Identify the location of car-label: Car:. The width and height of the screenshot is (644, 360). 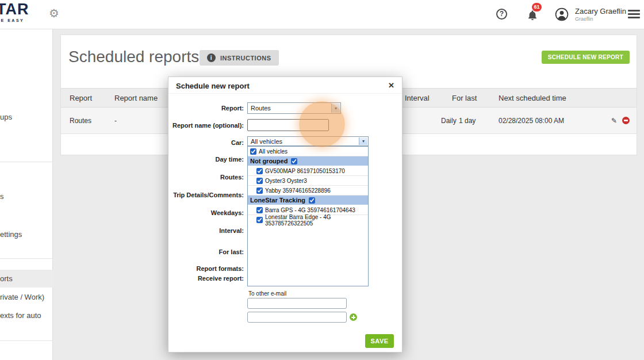
(206, 143).